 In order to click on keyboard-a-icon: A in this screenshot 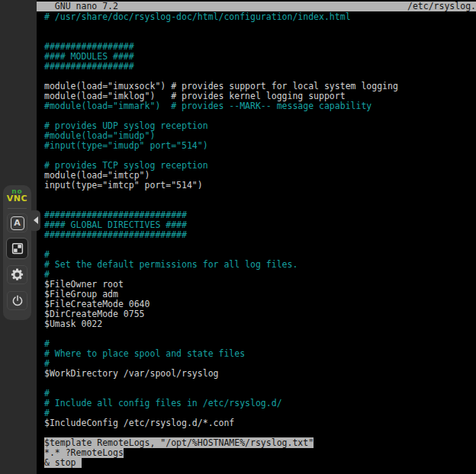, I will do `click(18, 223)`.